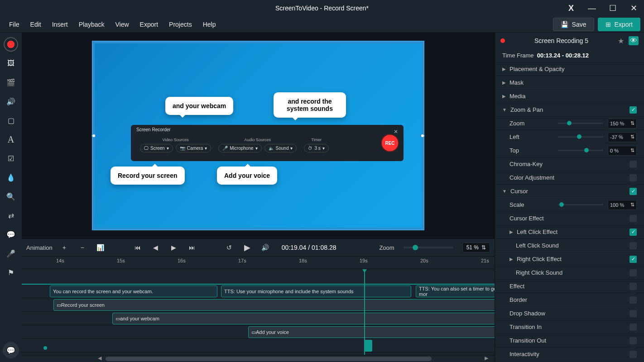  I want to click on replay-button: ↺, so click(229, 248).